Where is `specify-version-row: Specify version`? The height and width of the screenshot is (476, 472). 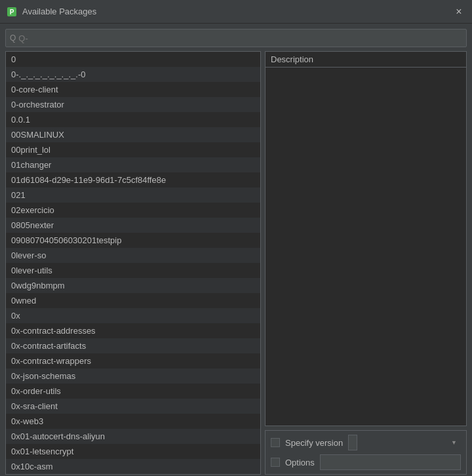
specify-version-row: Specify version is located at coordinates (366, 443).